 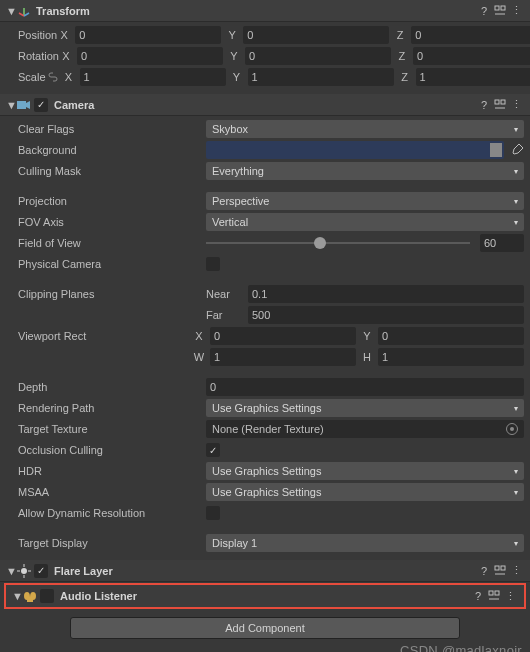 What do you see at coordinates (365, 387) in the screenshot?
I see `depth-field` at bounding box center [365, 387].